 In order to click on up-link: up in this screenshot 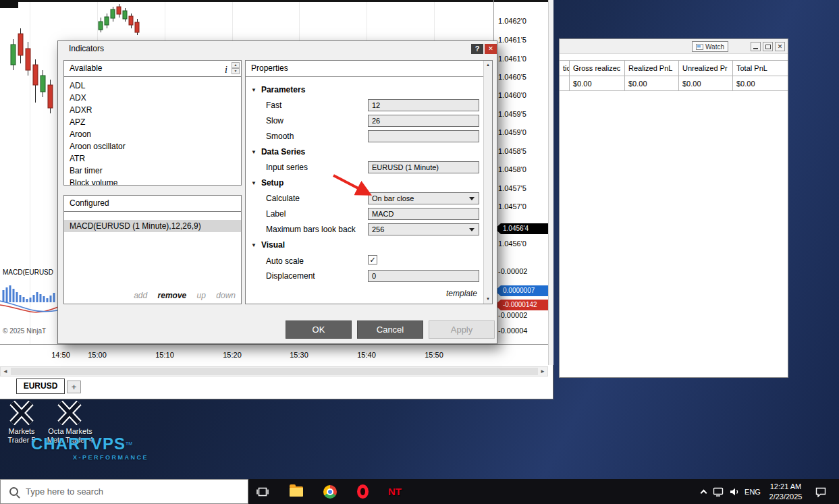, I will do `click(201, 296)`.